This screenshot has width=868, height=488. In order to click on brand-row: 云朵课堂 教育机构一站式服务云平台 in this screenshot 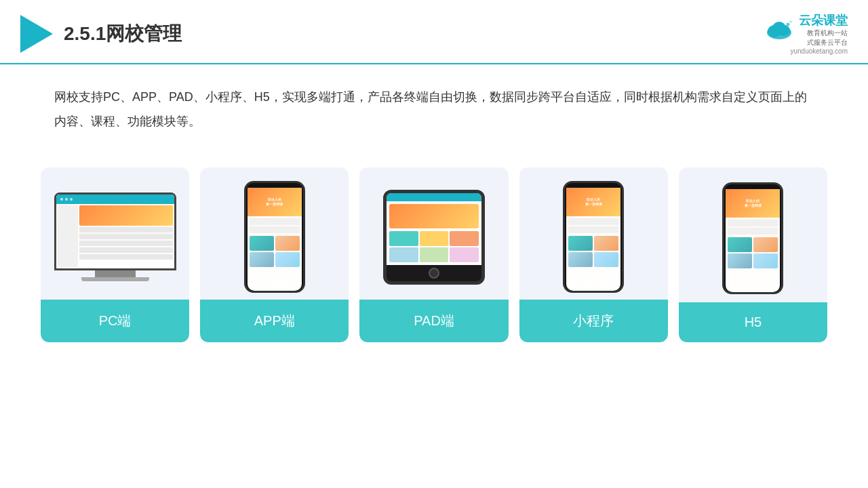, I will do `click(806, 30)`.